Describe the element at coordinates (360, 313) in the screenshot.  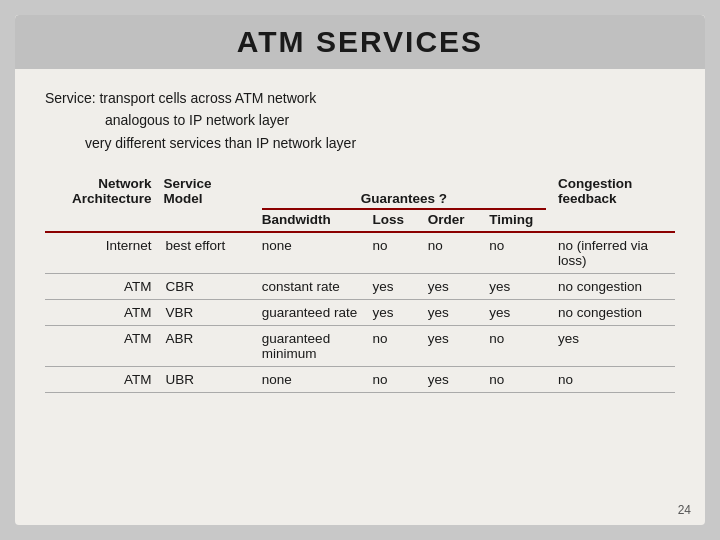
I see `table-row: ATMVBRguaranteed rateyesyesyesno congest…` at that location.